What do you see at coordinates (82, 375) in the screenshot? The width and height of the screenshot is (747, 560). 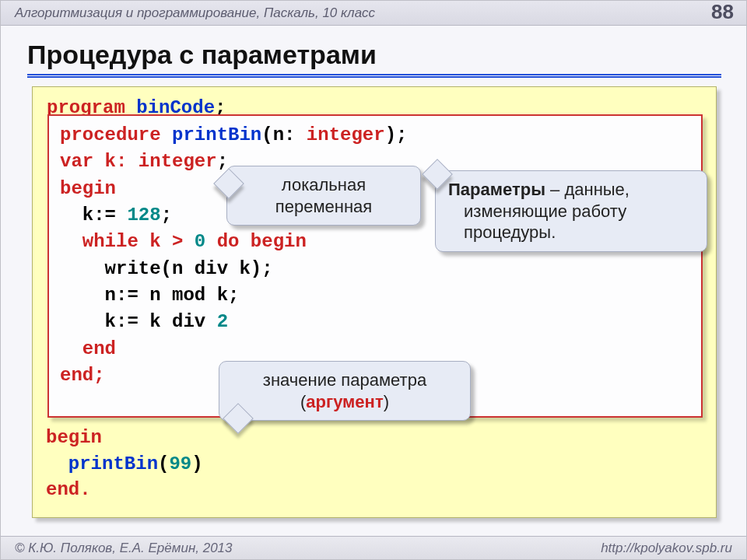 I see `kw-end-proc: end;` at bounding box center [82, 375].